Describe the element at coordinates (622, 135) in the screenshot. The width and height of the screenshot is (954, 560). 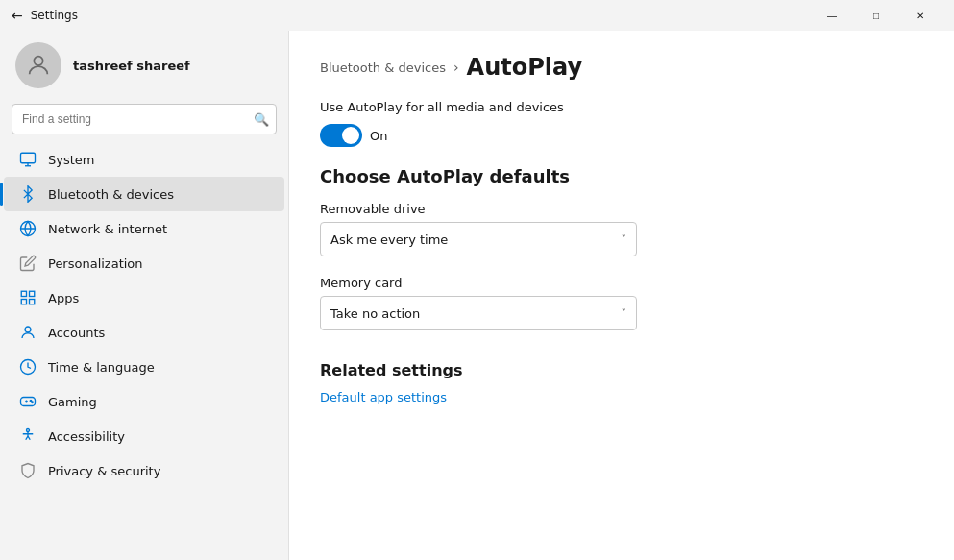
I see `toggle-row: On` at that location.